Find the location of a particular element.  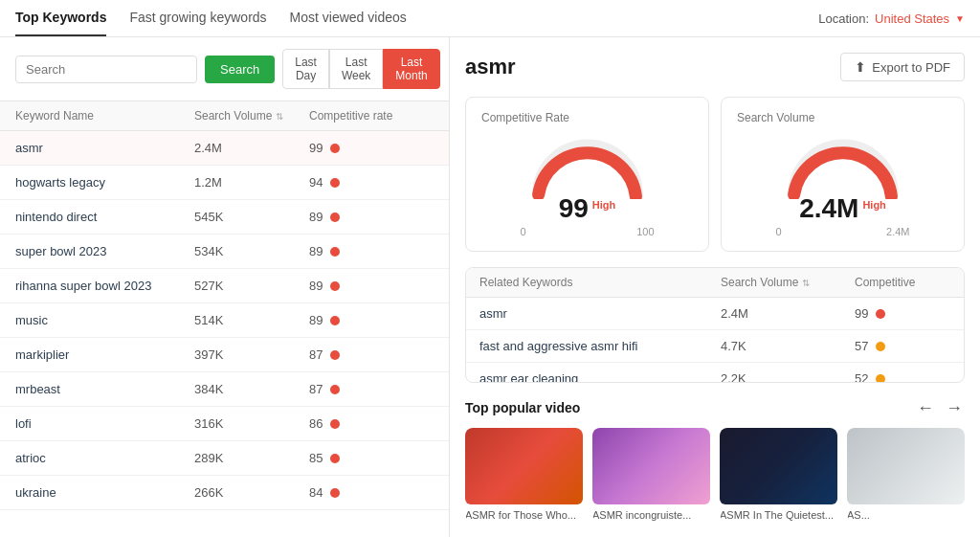

table-header: Keyword Name Search Volume ⇅ Competitive… is located at coordinates (224, 117).